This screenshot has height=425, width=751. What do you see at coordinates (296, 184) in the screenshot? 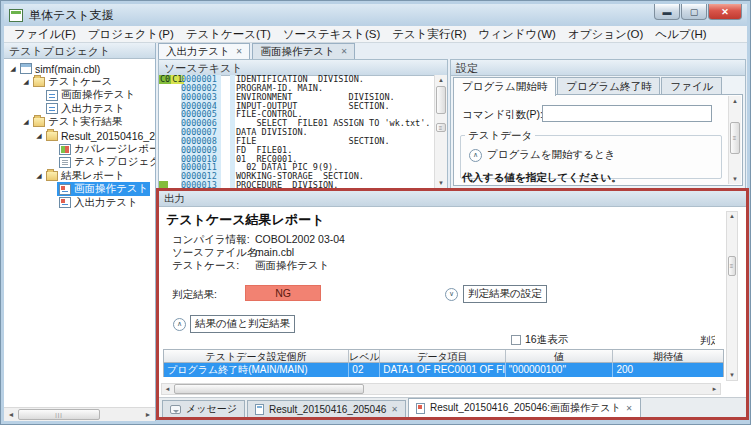
I see `source-line: 0000013 PROCEDURE DIVISION.` at bounding box center [296, 184].